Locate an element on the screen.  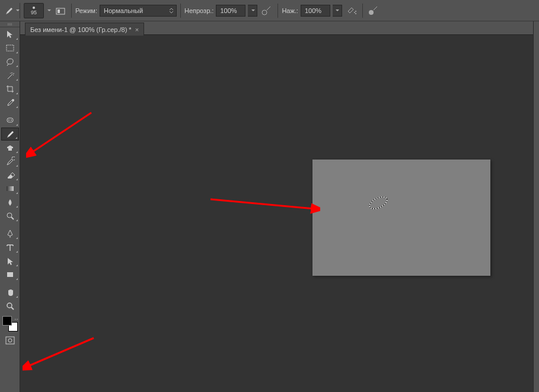
crop-tool-icon is located at coordinates (10, 89).